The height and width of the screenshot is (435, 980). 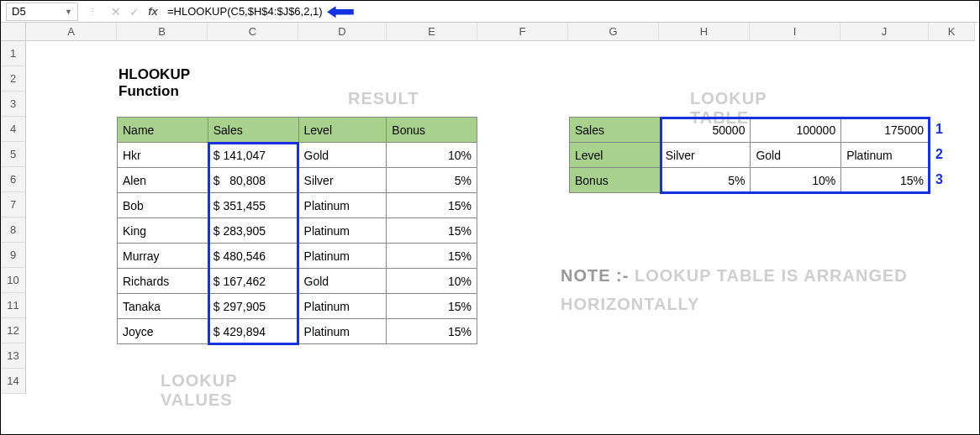 What do you see at coordinates (13, 280) in the screenshot?
I see `row-header-10: 10` at bounding box center [13, 280].